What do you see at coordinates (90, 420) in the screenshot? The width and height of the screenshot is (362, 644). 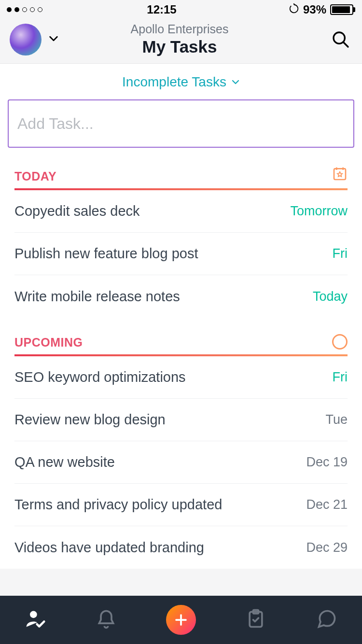 I see `task-title: Review new blog design` at bounding box center [90, 420].